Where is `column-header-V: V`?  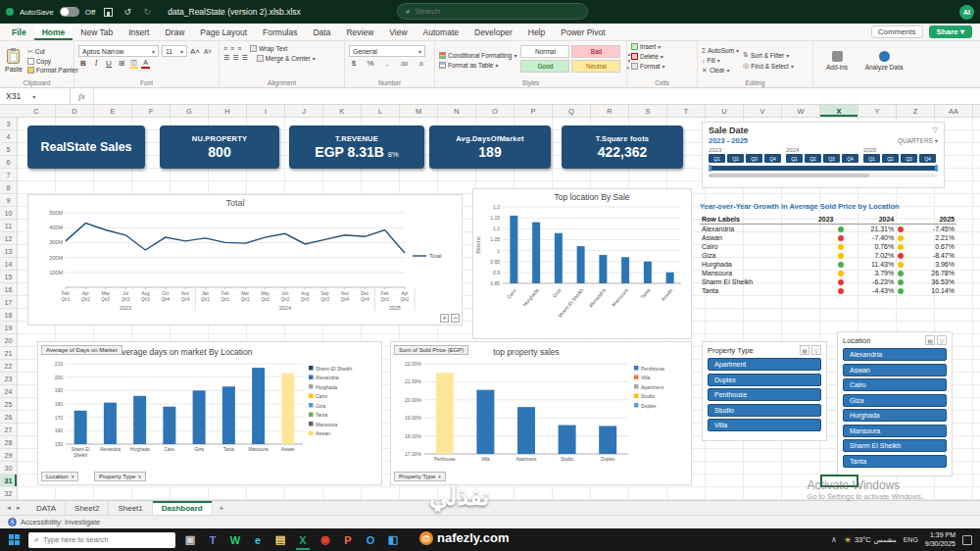
column-header-V: V is located at coordinates (762, 111).